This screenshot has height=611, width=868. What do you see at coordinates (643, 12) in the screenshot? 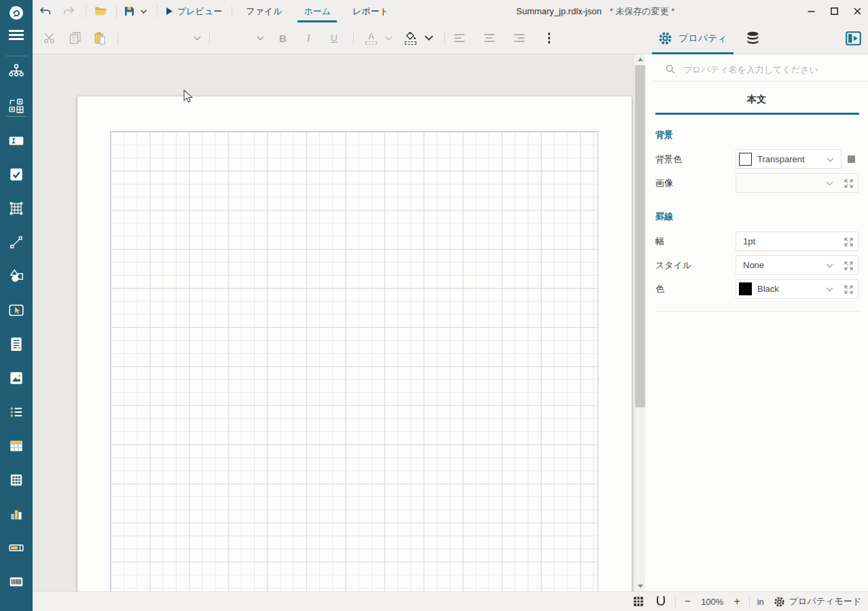
I see `unsaved-indicator: * 未保存の変更 *` at bounding box center [643, 12].